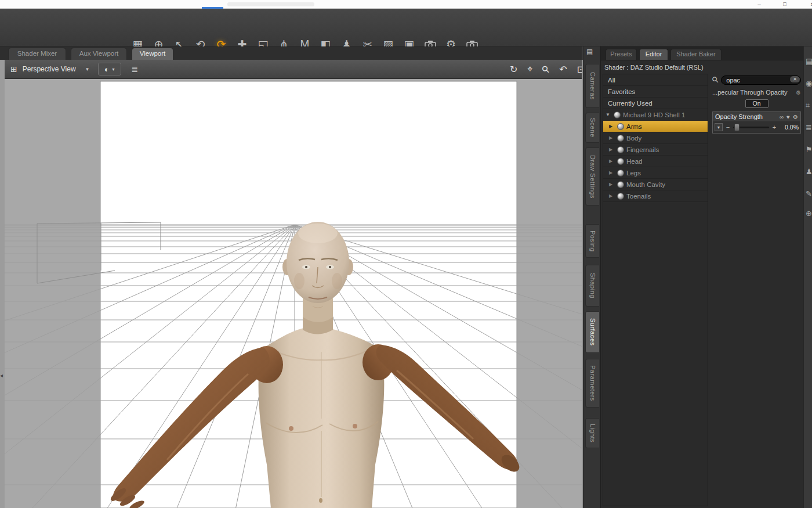  I want to click on filter-all: All, so click(655, 80).